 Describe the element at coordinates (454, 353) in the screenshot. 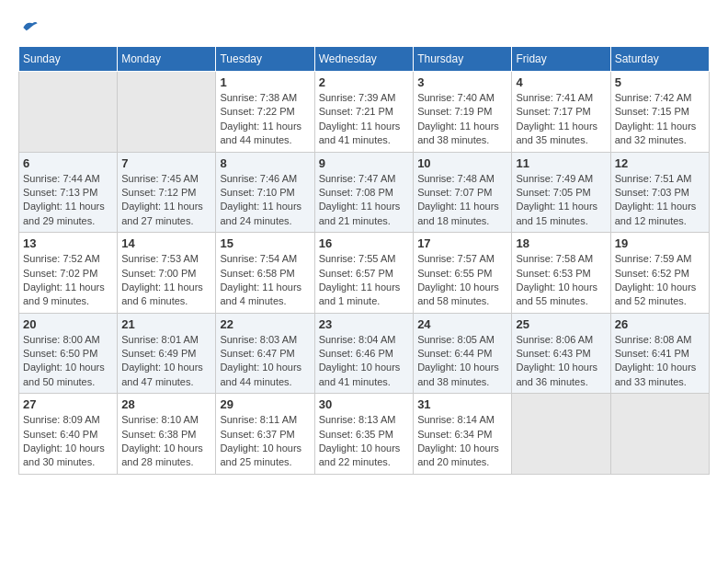

I see `sunset-text: Sunset: 6:44 PM` at that location.